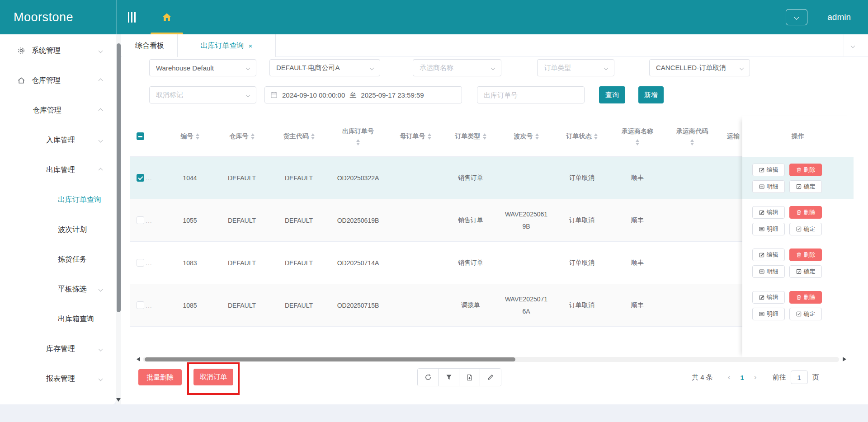 The image size is (868, 422). I want to click on order-status-select: CANCELLED-订单取消, so click(700, 68).